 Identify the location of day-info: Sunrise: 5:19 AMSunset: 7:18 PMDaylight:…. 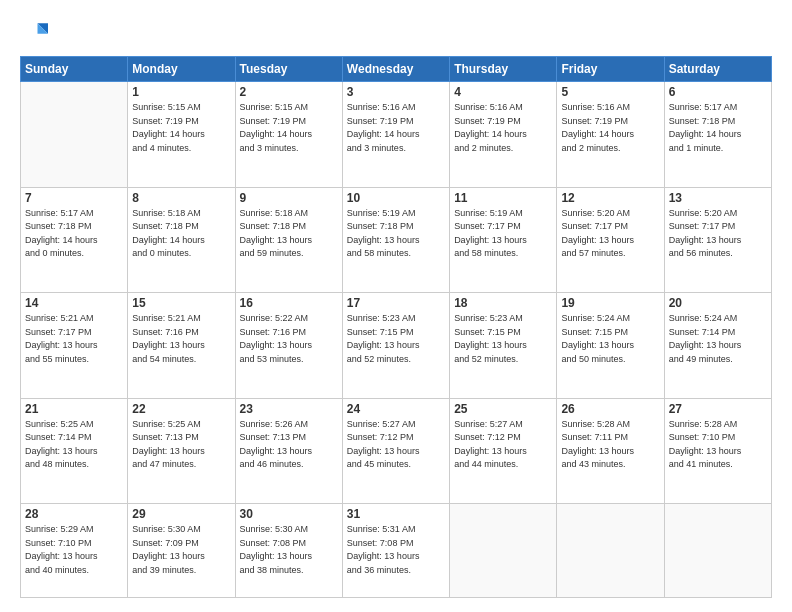
(396, 234).